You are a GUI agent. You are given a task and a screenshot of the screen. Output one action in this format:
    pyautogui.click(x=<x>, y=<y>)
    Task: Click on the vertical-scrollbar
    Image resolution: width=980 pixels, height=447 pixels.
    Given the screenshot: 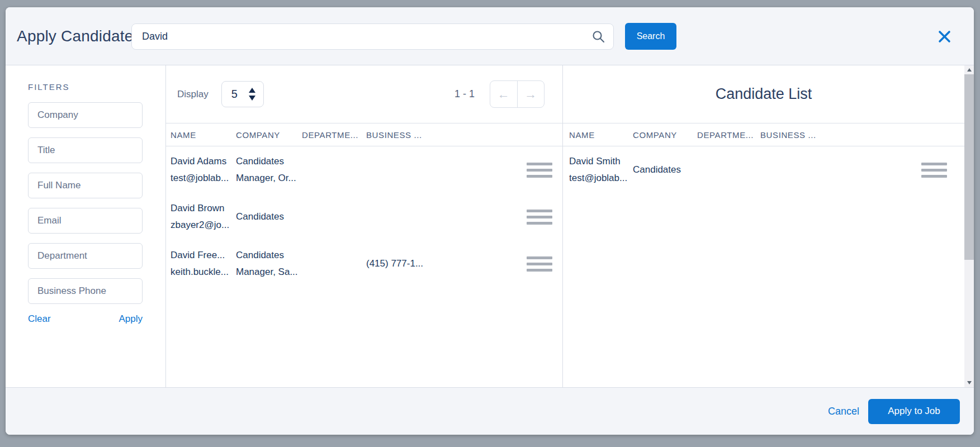 What is the action you would take?
    pyautogui.click(x=969, y=226)
    